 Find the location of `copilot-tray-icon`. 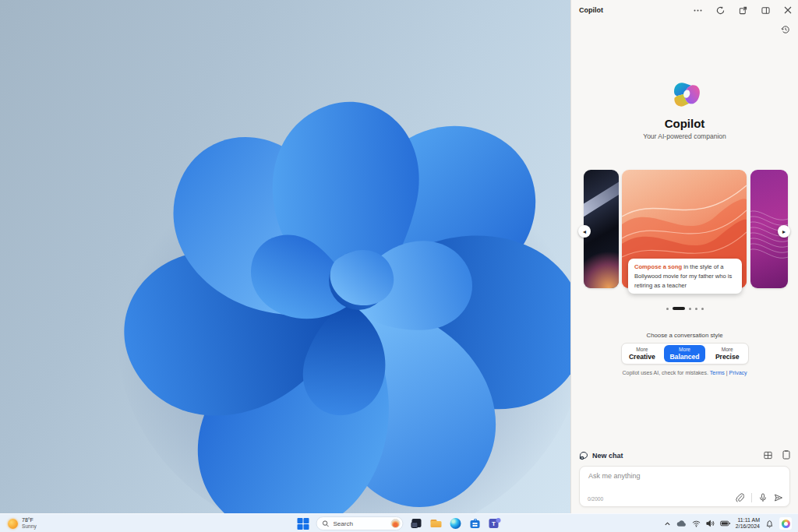

copilot-tray-icon is located at coordinates (786, 523).